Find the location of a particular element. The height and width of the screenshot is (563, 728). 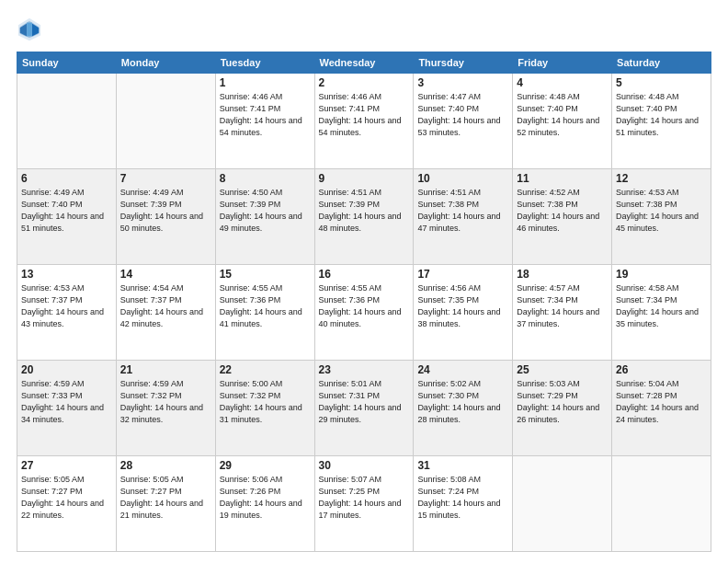

day-number: 15 is located at coordinates (265, 274).